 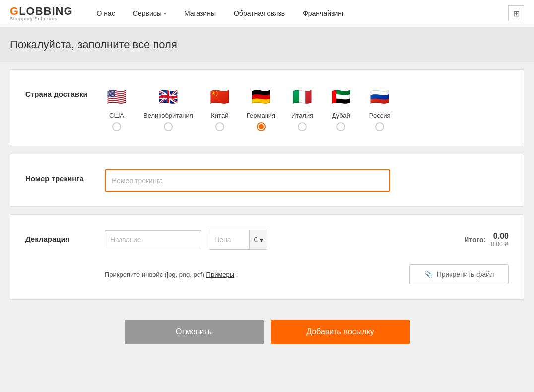 What do you see at coordinates (429, 274) in the screenshot?
I see `paperclip-icon: 📎` at bounding box center [429, 274].